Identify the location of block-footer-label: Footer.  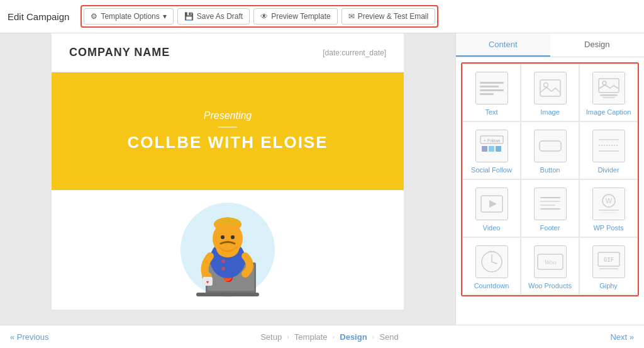
(550, 228).